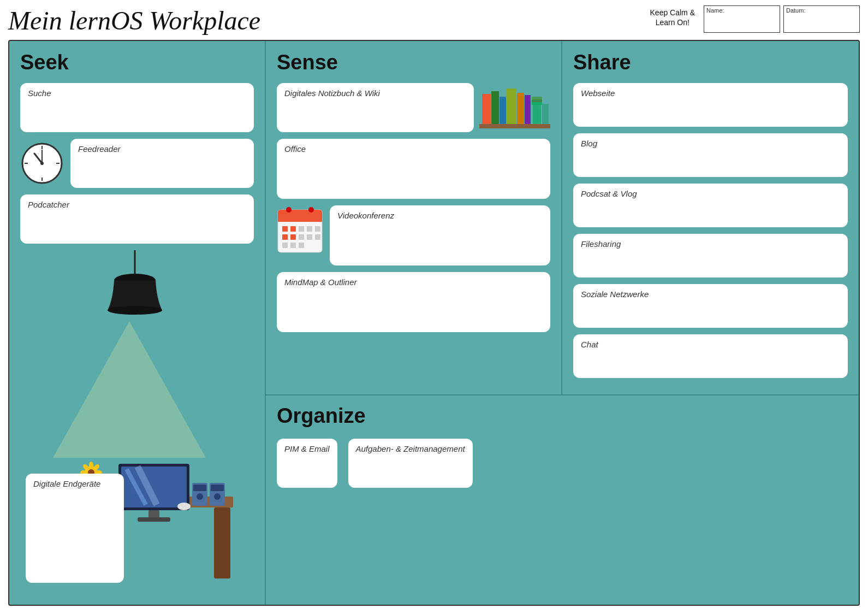 This screenshot has height=614, width=868. What do you see at coordinates (711, 105) in the screenshot?
I see `share-webseite-box: Webseite` at bounding box center [711, 105].